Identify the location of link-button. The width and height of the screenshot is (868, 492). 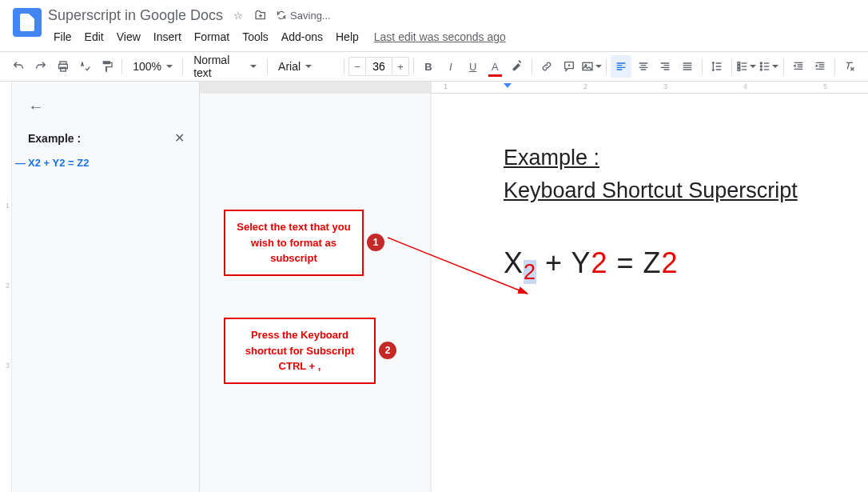
(547, 66).